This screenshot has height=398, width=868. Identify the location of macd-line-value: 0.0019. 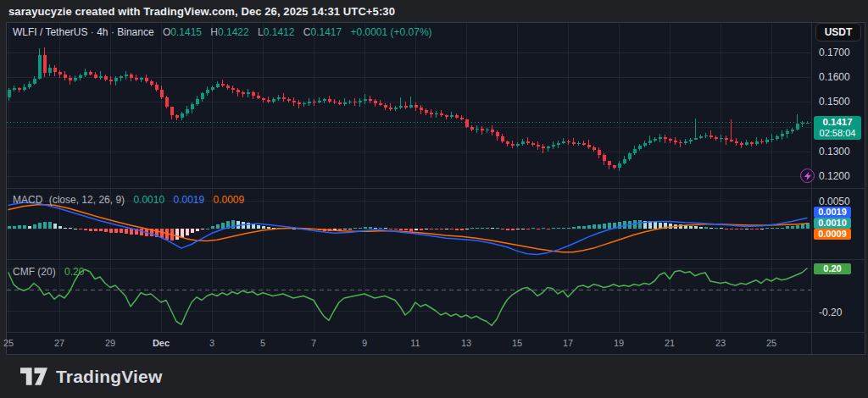
(188, 200).